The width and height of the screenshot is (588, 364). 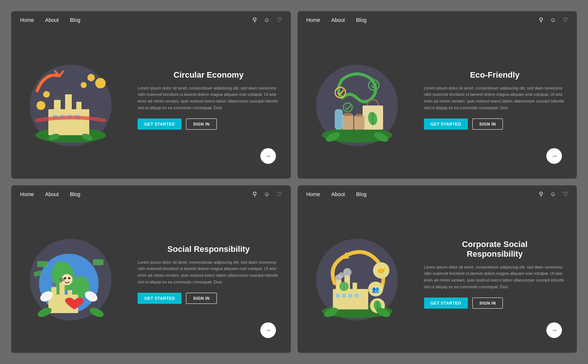 What do you see at coordinates (313, 20) in the screenshot?
I see `nav-home-2: Home` at bounding box center [313, 20].